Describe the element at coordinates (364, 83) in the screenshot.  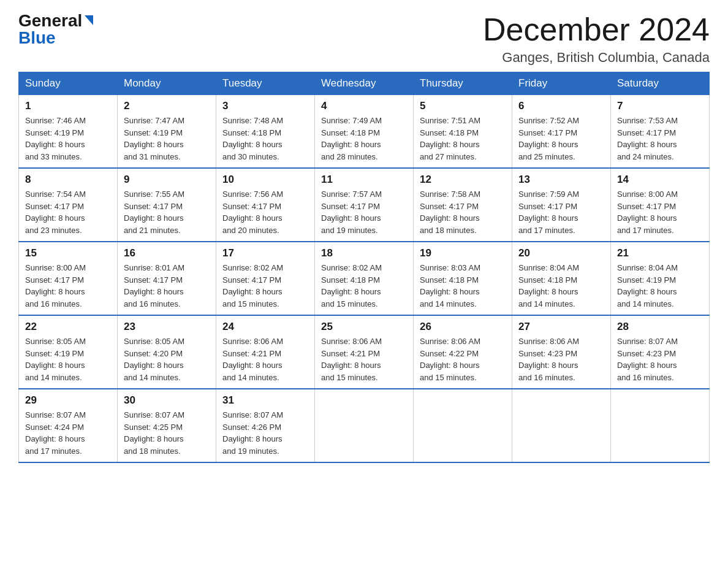
I see `weekday-header-wednesday: Wednesday` at that location.